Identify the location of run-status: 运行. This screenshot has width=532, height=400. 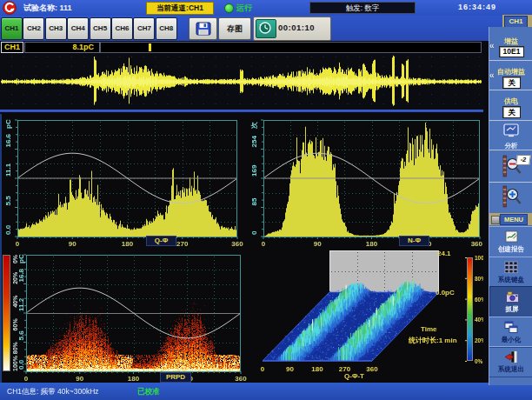
(250, 8).